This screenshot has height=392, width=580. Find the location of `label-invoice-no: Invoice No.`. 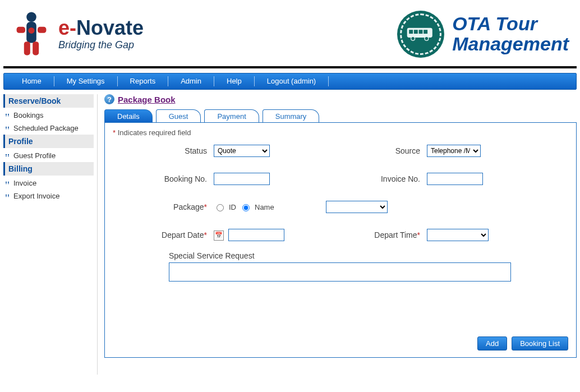

label-invoice-no: Invoice No. is located at coordinates (382, 179).